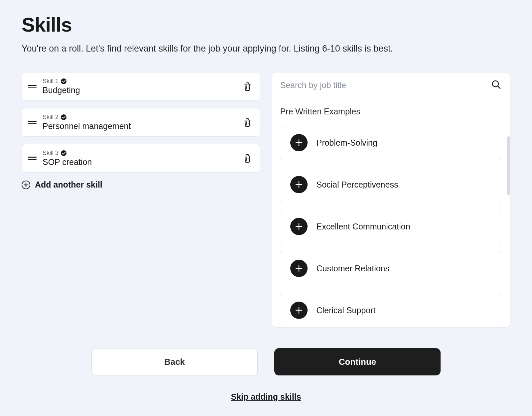 The image size is (532, 416). Describe the element at coordinates (141, 86) in the screenshot. I see `skill-card: Skill 1 Budgeting` at that location.